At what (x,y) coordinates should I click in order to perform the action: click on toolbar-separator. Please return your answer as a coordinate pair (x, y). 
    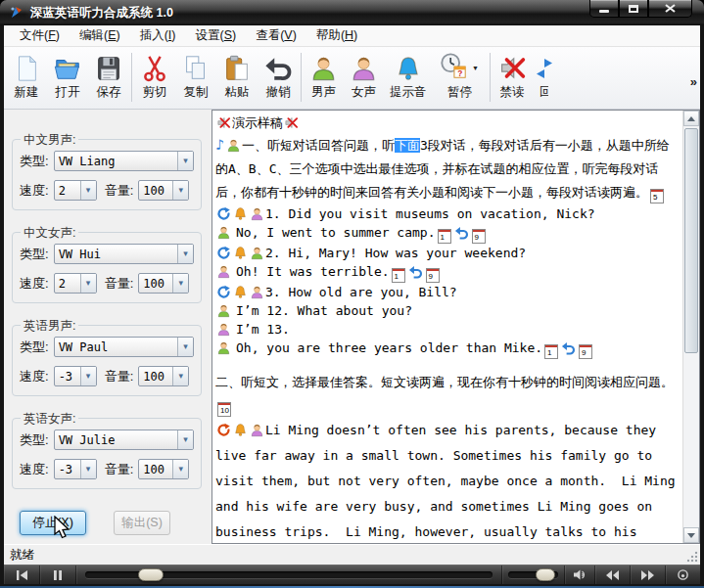
    Looking at the image, I should click on (302, 77).